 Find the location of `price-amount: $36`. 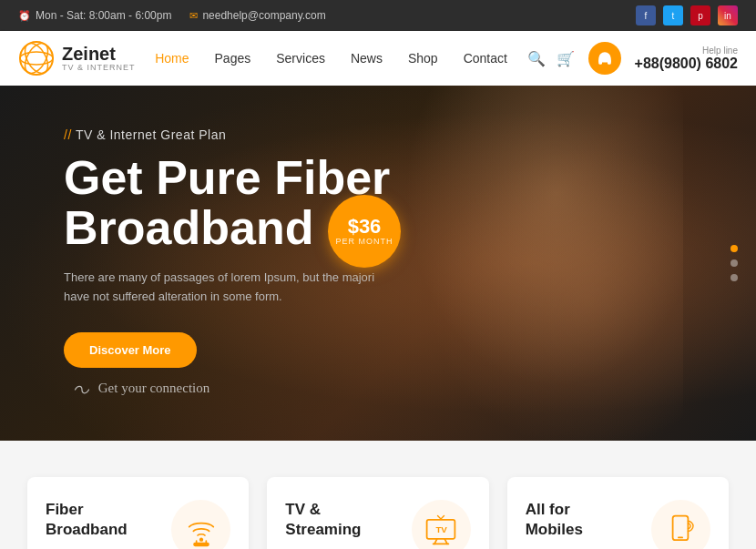

price-amount: $36 is located at coordinates (364, 227).